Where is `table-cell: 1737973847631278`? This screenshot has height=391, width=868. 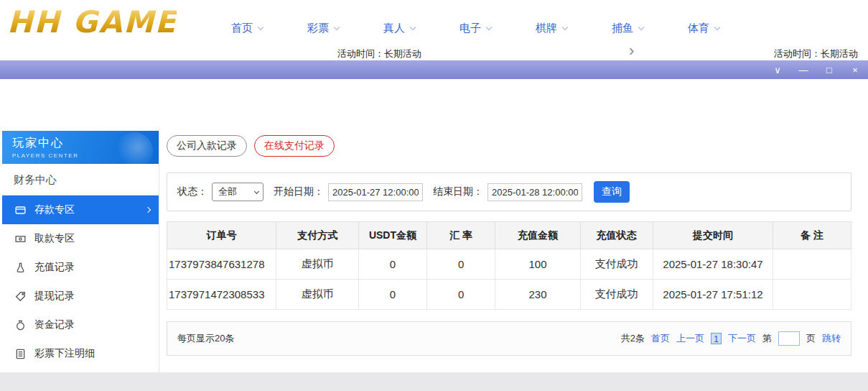 table-cell: 1737973847631278 is located at coordinates (222, 264).